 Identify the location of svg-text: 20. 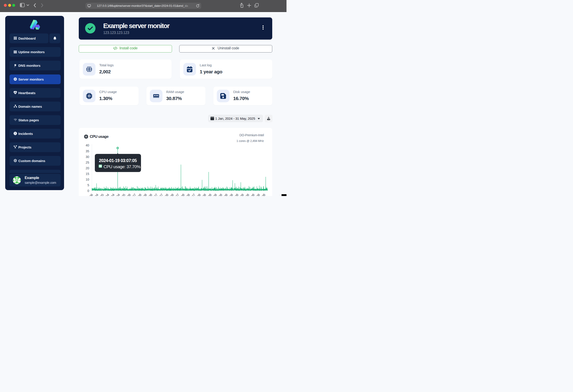
(87, 168).